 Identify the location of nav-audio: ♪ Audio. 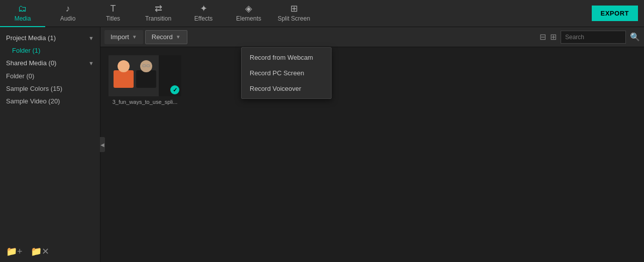
(68, 14).